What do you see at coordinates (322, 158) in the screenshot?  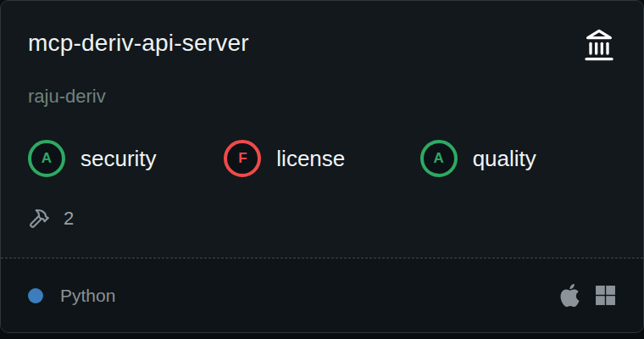 I see `grades-row: A security F license A quality` at bounding box center [322, 158].